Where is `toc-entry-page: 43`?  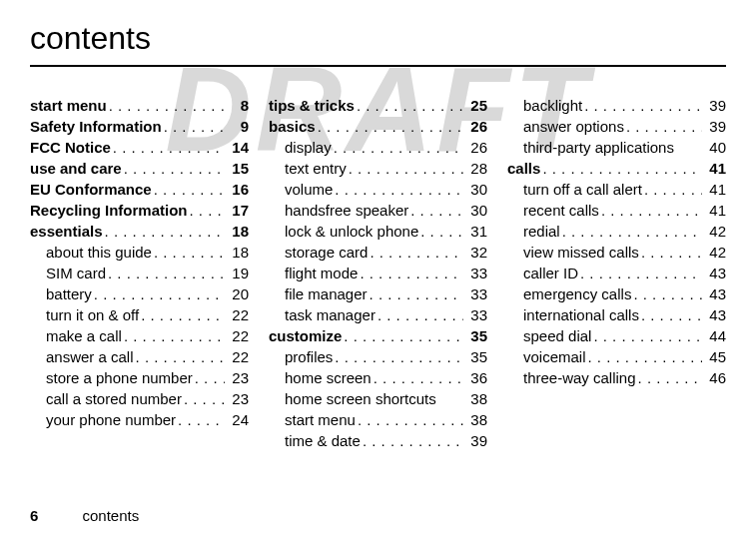
toc-entry-page: 43 is located at coordinates (715, 293).